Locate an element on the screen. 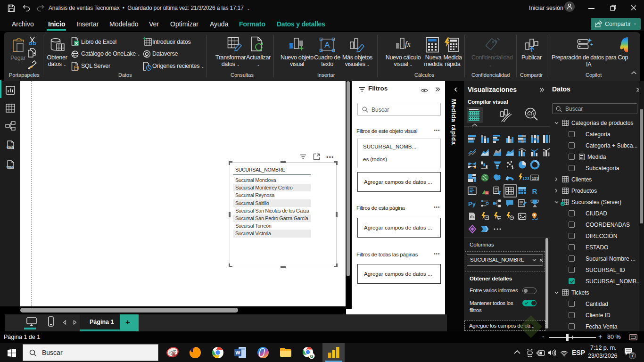 This screenshot has height=362, width=644. svg-text: W is located at coordinates (238, 353).